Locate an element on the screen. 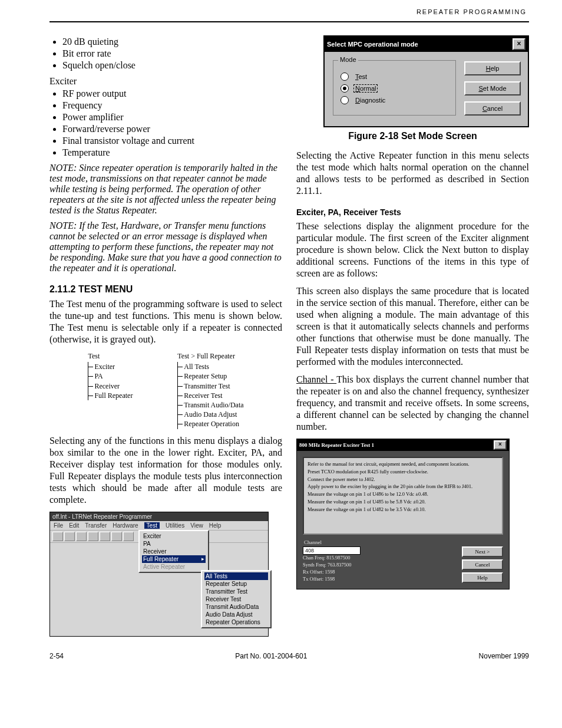  set-mode-button: Set Mode is located at coordinates (492, 88).